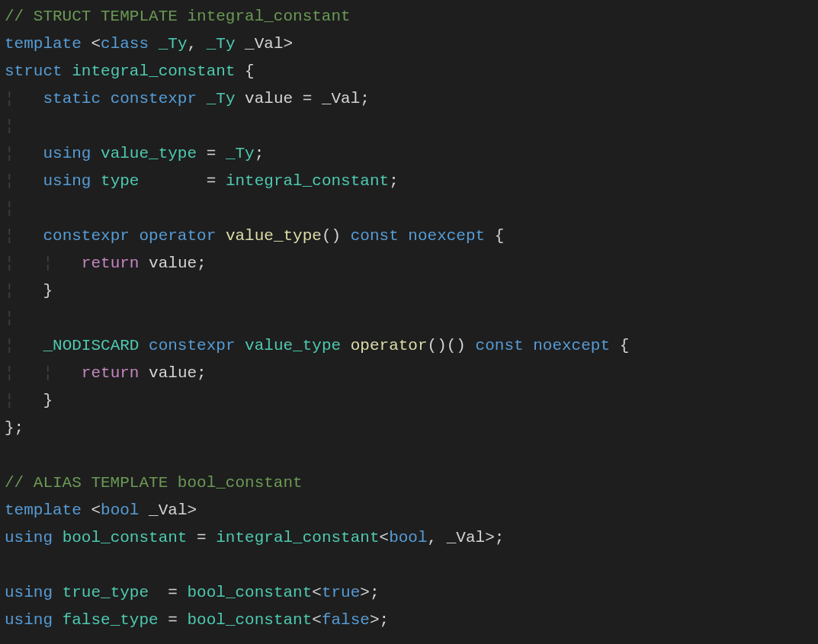 The image size is (818, 644). What do you see at coordinates (341, 593) in the screenshot?
I see `code-token: true` at bounding box center [341, 593].